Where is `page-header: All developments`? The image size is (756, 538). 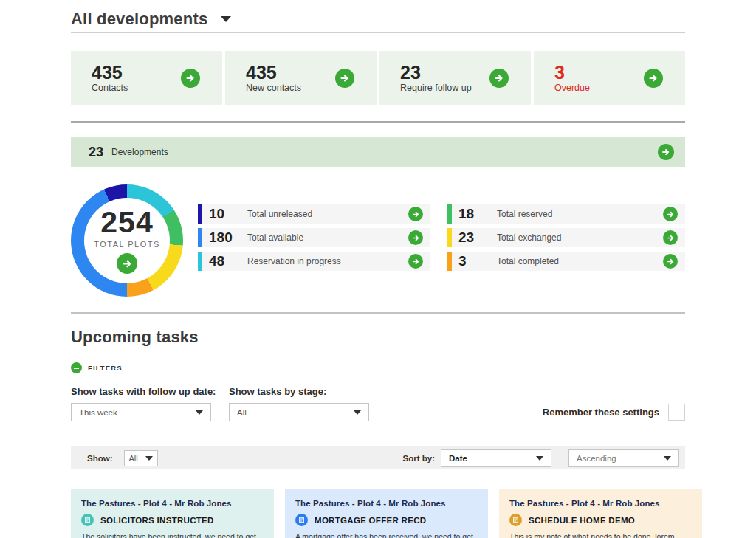
page-header: All developments is located at coordinates (378, 16).